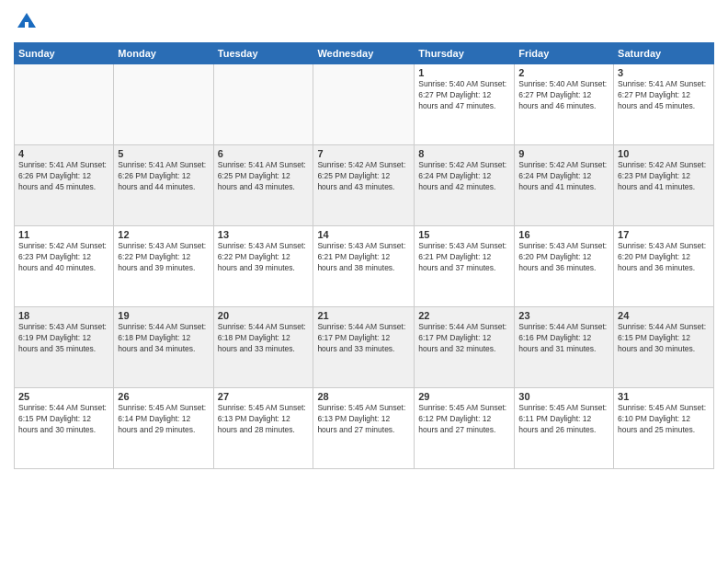 The height and width of the screenshot is (563, 728). What do you see at coordinates (164, 419) in the screenshot?
I see `day-info: Sunrise: 5:45 AM Sunset: 6:14 PM Dayligh…` at bounding box center [164, 419].